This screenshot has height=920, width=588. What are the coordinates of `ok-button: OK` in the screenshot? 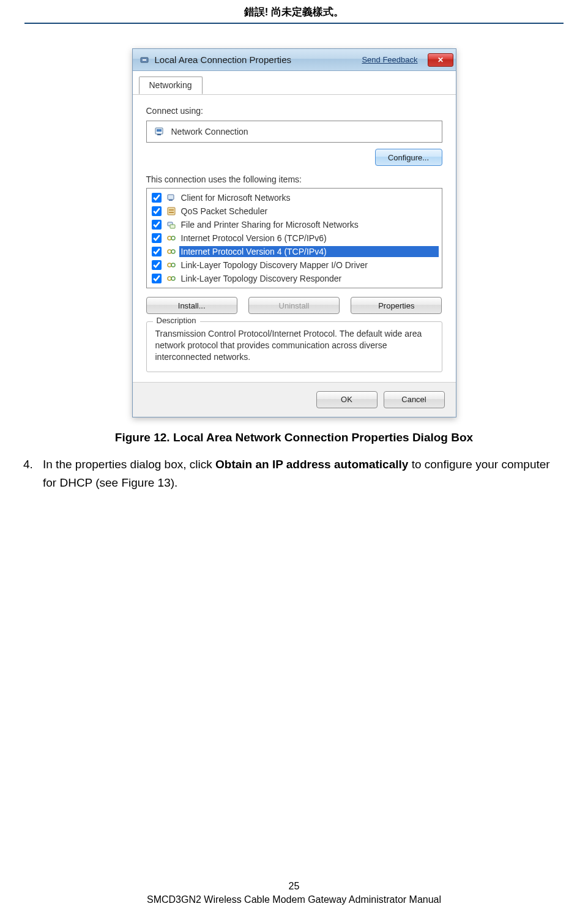 It's located at (347, 400).